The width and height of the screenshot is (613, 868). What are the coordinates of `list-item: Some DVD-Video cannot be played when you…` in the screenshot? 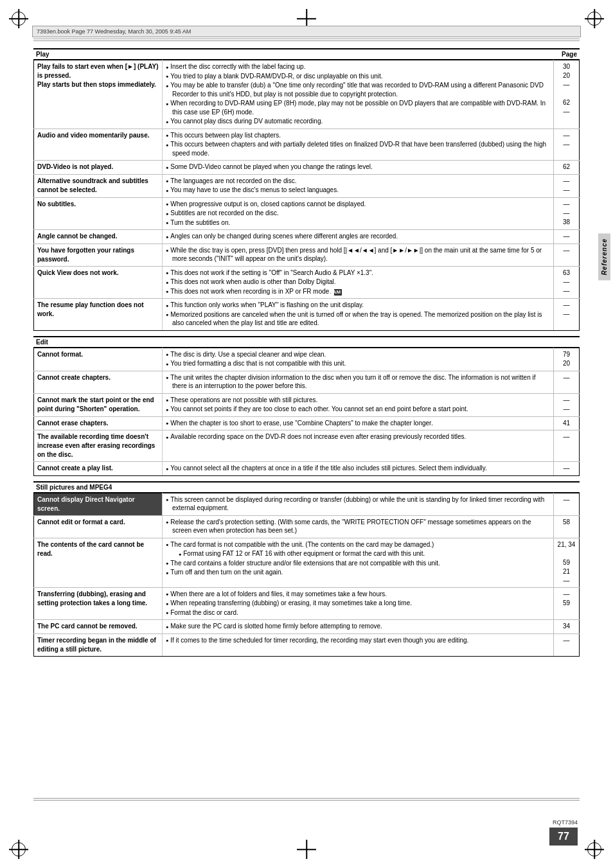 It's located at (358, 167).